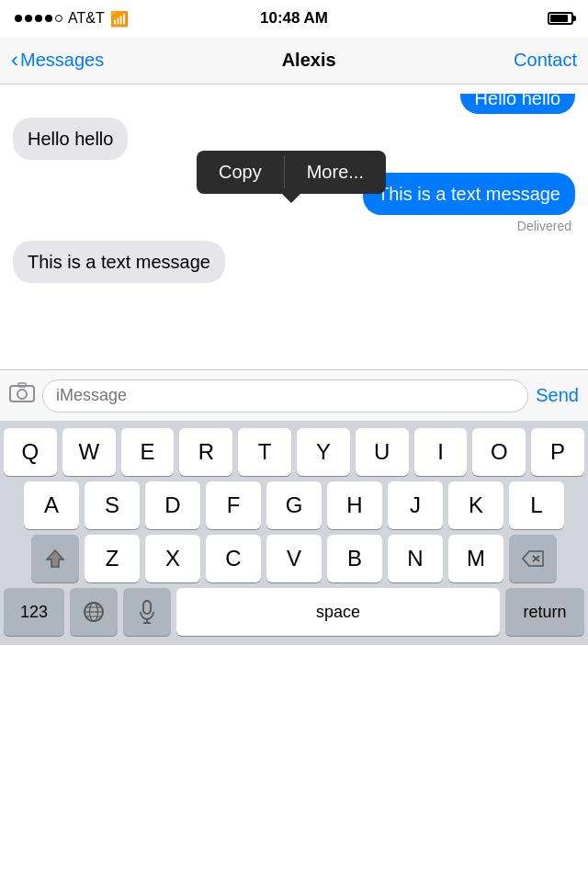 This screenshot has height=882, width=588. I want to click on key-t: T, so click(265, 452).